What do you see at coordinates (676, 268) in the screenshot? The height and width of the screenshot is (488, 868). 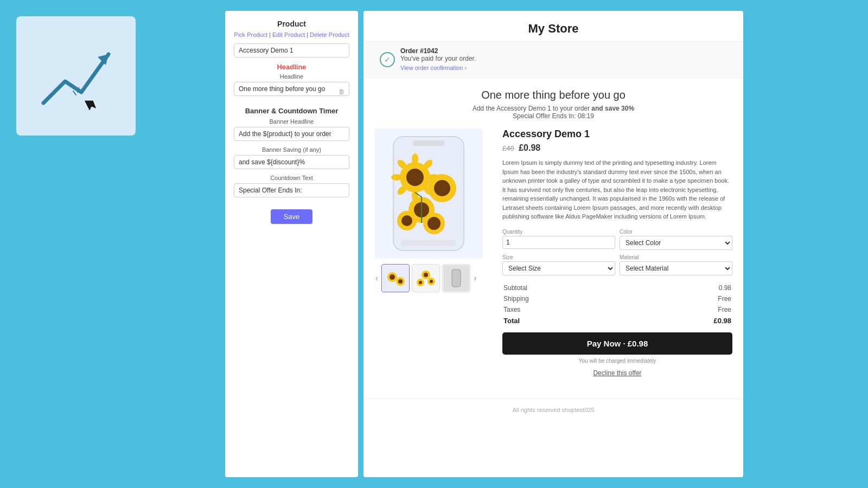 I see `material-select: Select Material` at bounding box center [676, 268].